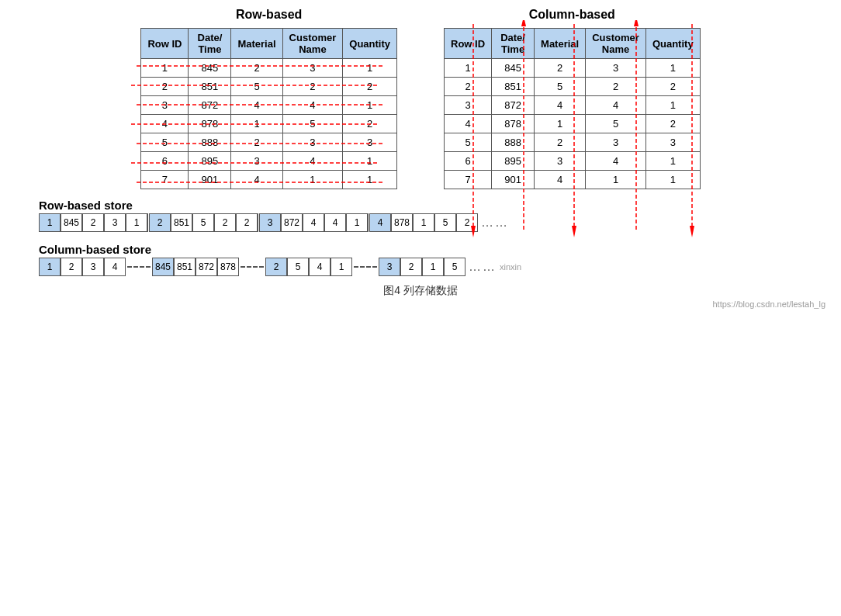 This screenshot has height=616, width=841. I want to click on rb-cell-4-4: 3, so click(370, 143).